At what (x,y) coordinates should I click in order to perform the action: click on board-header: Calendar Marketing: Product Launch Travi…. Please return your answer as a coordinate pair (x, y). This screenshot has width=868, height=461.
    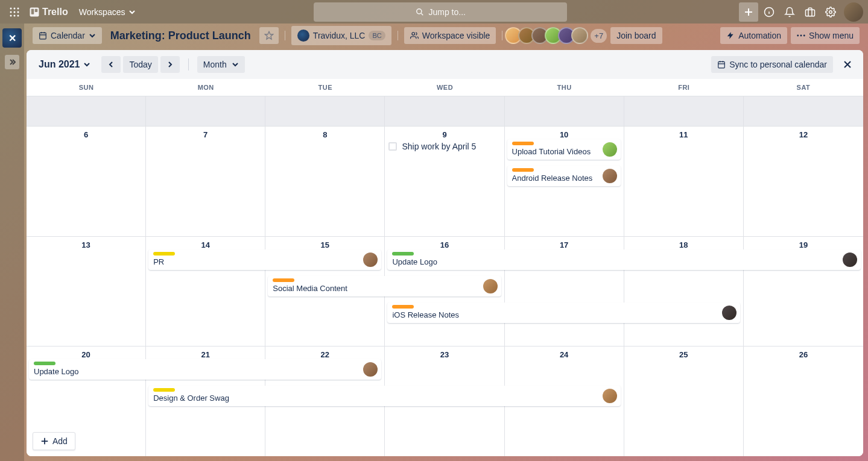
    Looking at the image, I should click on (446, 36).